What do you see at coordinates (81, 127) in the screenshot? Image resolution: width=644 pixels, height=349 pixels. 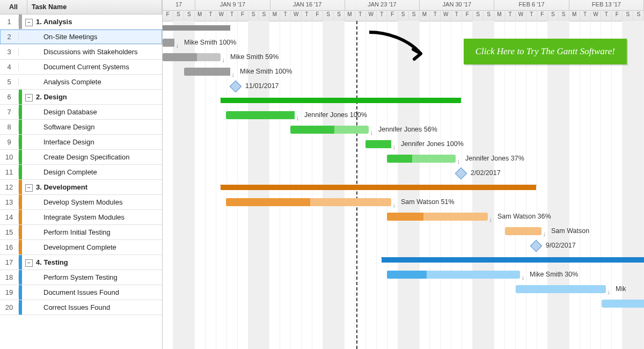 I see `task-row: 8Software Design` at bounding box center [81, 127].